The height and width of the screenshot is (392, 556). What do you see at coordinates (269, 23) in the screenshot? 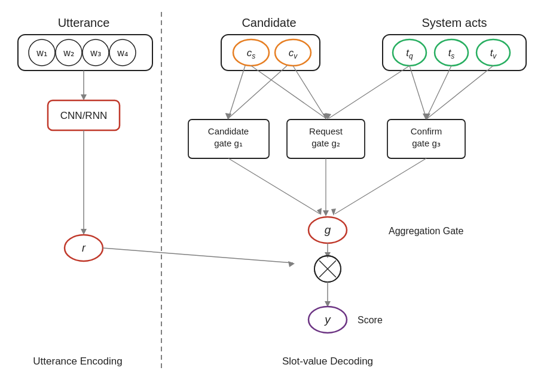
I see `candidate-title: Candidate` at bounding box center [269, 23].